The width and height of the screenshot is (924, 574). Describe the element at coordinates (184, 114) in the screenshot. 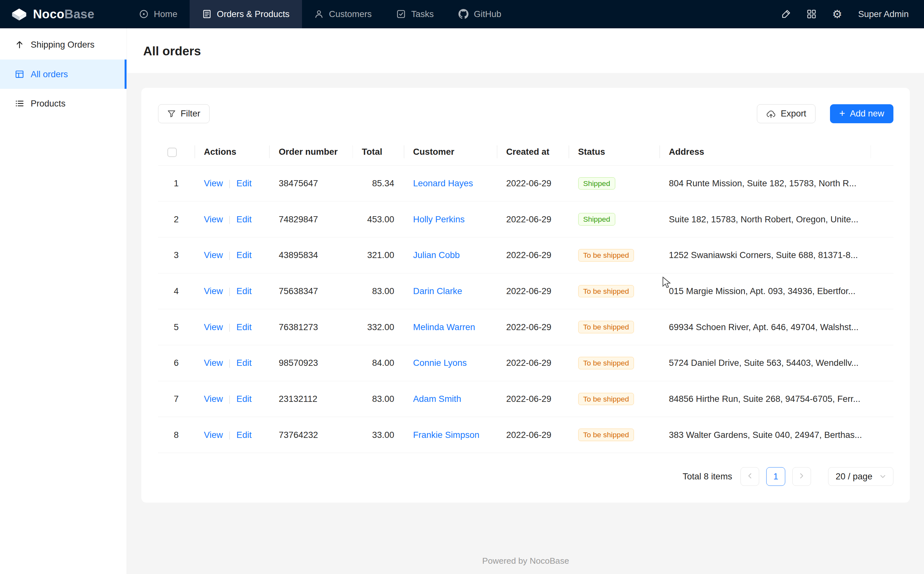

I see `filter-button: Filter` at that location.